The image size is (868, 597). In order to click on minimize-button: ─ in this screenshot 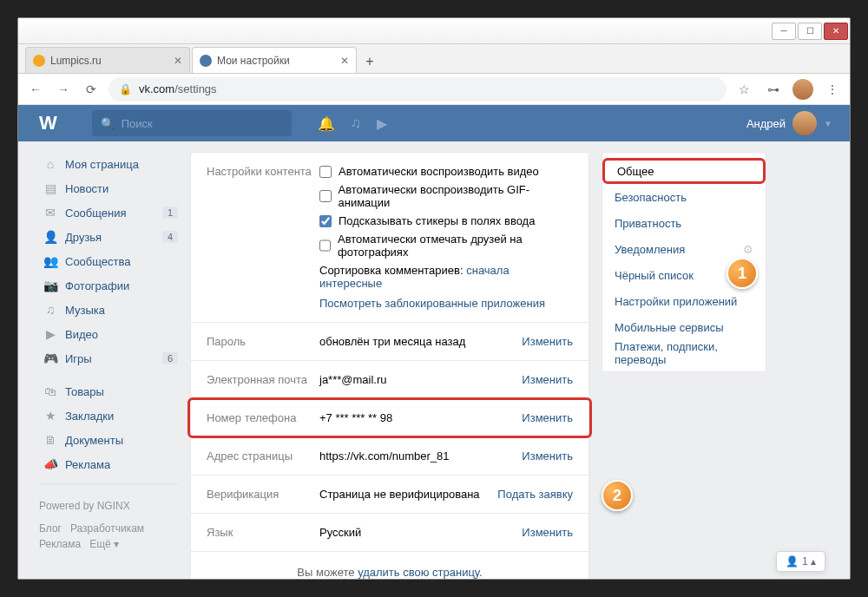, I will do `click(784, 31)`.